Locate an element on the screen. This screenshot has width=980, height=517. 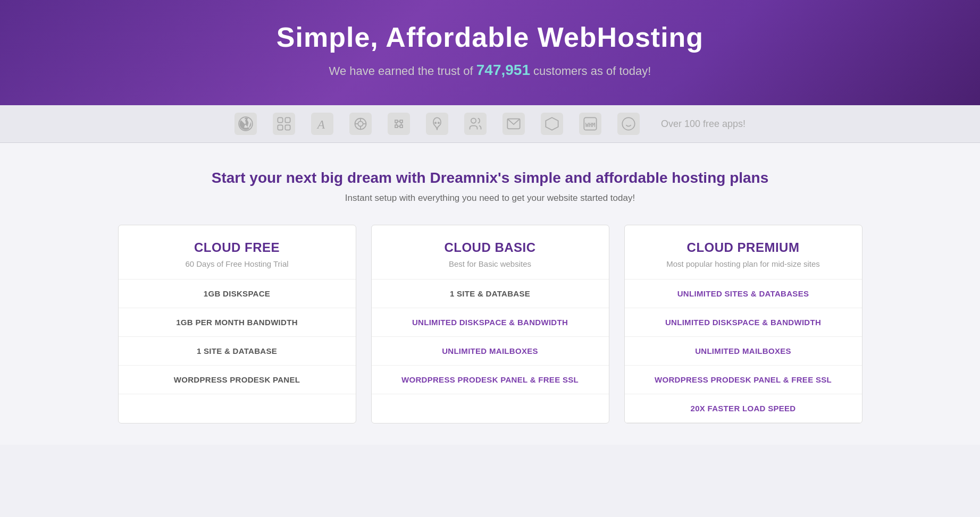
chat-icon is located at coordinates (629, 124).